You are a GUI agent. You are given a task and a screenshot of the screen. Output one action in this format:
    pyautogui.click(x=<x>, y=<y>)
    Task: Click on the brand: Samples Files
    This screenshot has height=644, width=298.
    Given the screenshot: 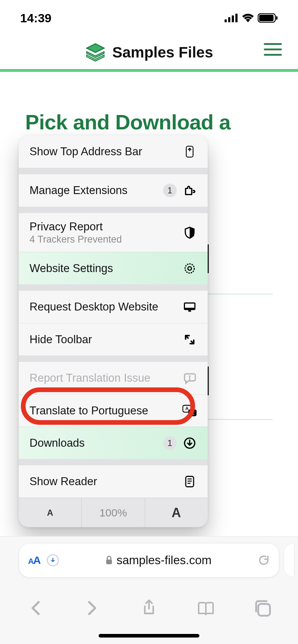 What is the action you would take?
    pyautogui.click(x=149, y=52)
    